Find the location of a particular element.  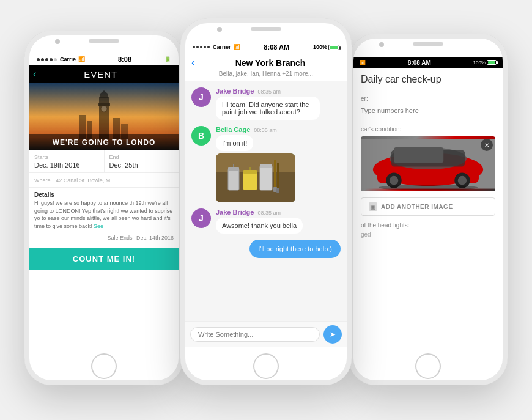

car-photo: ✕ is located at coordinates (428, 164).